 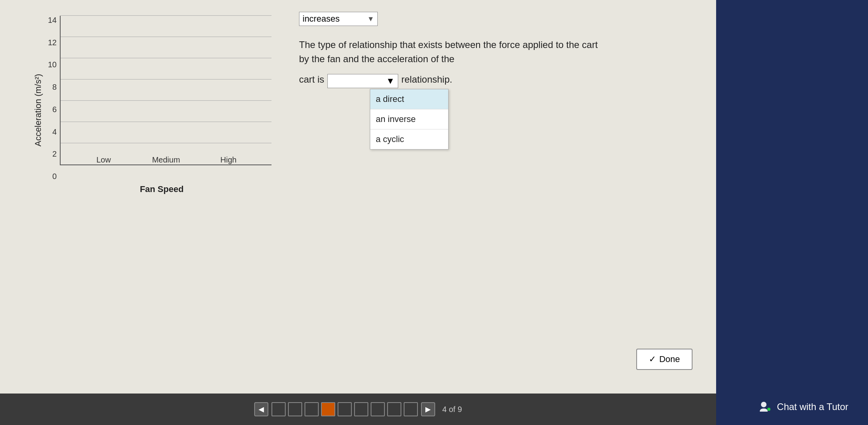 I want to click on y-tick: 14, so click(x=52, y=20).